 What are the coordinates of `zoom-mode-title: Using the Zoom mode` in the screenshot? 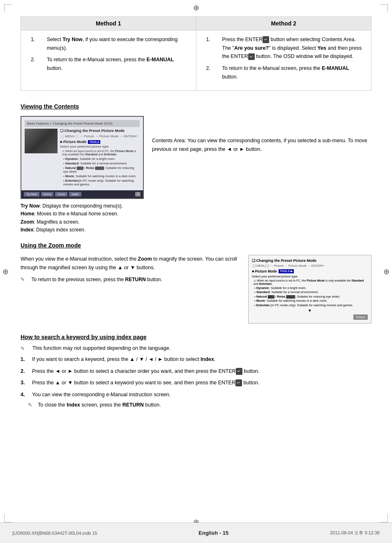 It's located at (196, 245).